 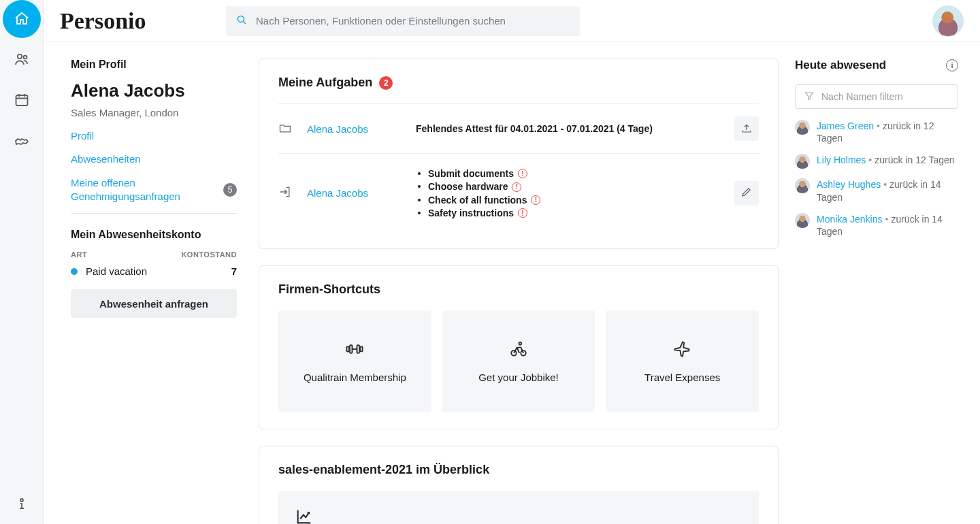 I want to click on nav-home, so click(x=22, y=19).